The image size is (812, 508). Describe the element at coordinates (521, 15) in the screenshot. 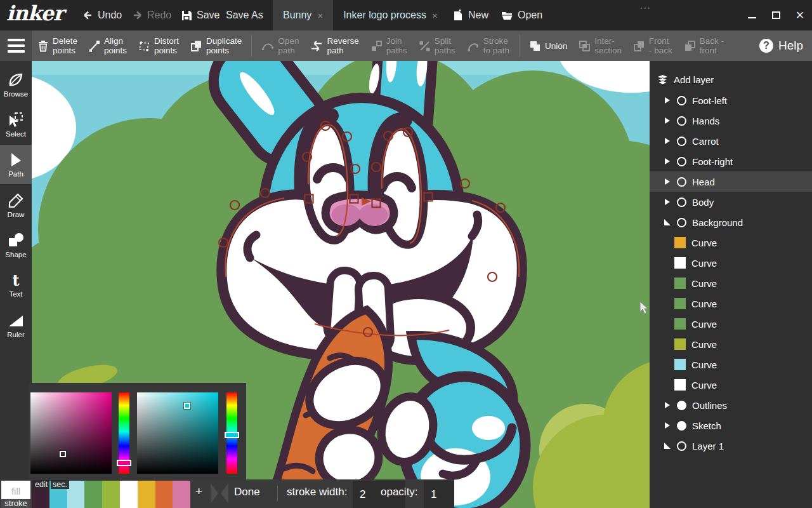

I see `open-file-button: Open` at that location.